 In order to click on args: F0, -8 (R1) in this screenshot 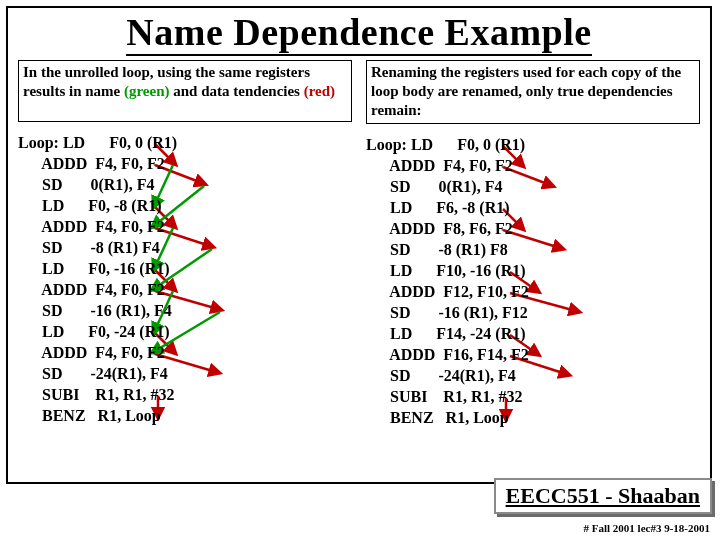, I will do `click(124, 206)`.